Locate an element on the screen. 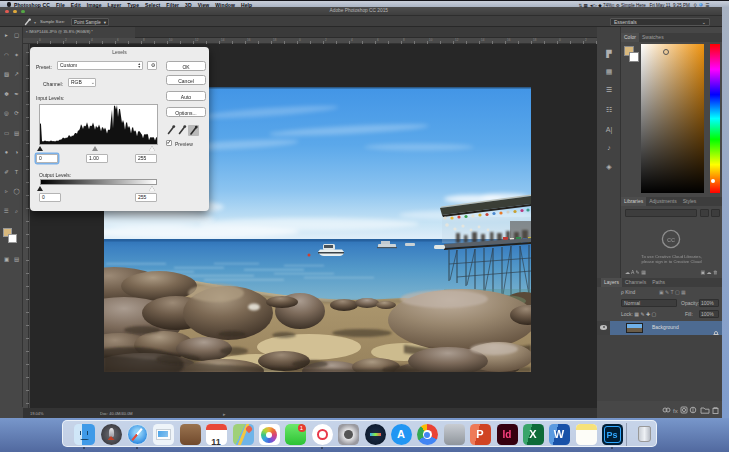 The width and height of the screenshot is (729, 452). svg-text: fx is located at coordinates (676, 411).